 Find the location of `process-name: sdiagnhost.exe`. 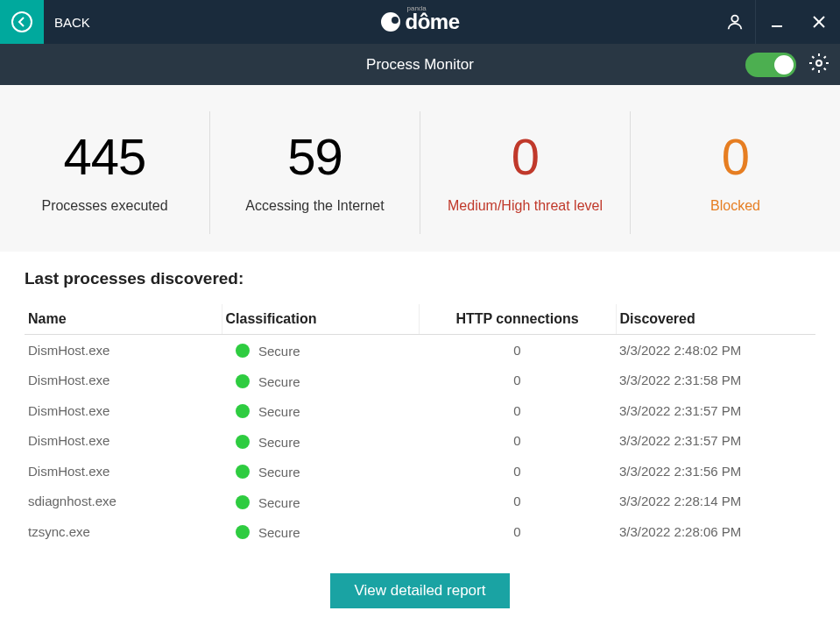

process-name: sdiagnhost.exe is located at coordinates (123, 501).